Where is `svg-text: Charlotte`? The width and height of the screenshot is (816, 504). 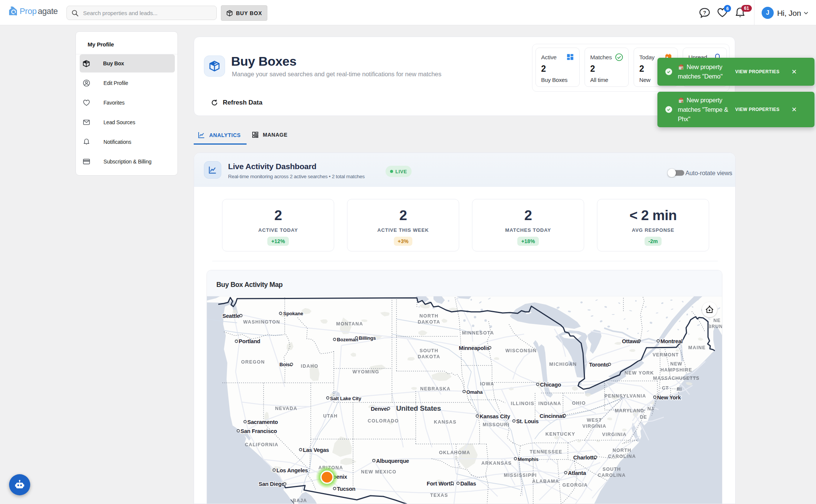
svg-text: Charlotte is located at coordinates (585, 458).